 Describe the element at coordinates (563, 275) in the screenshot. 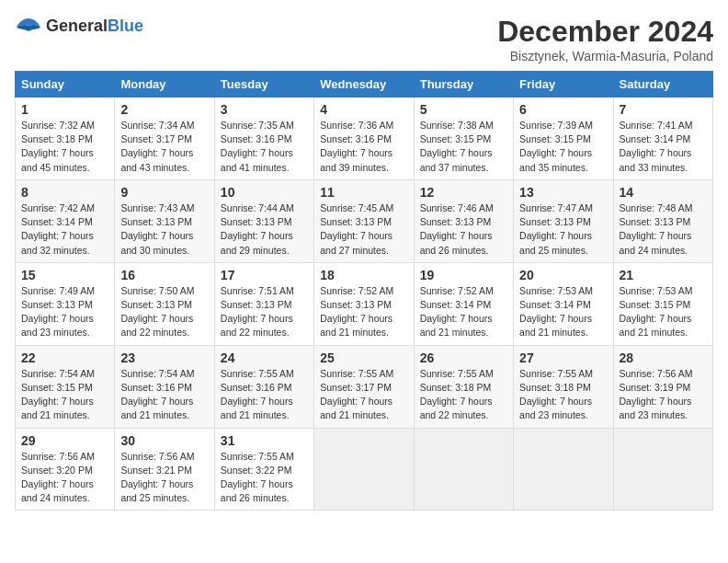

I see `day-number: 20` at that location.